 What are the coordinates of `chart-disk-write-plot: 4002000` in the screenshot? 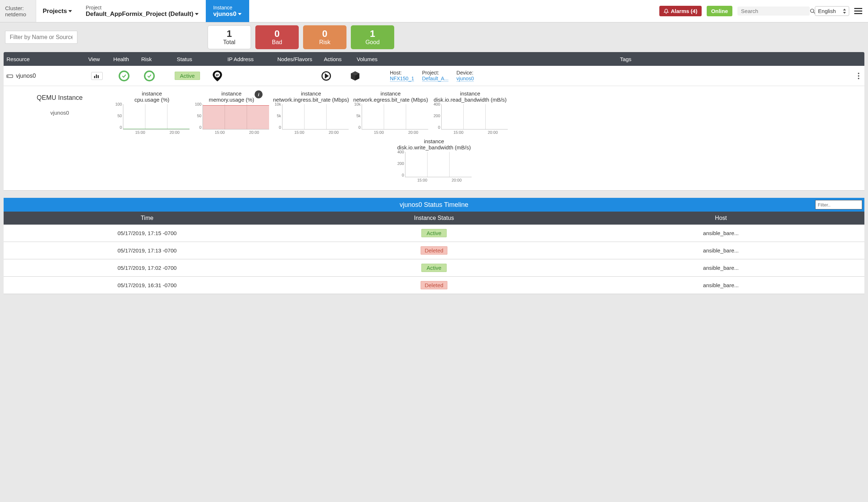 It's located at (438, 165).